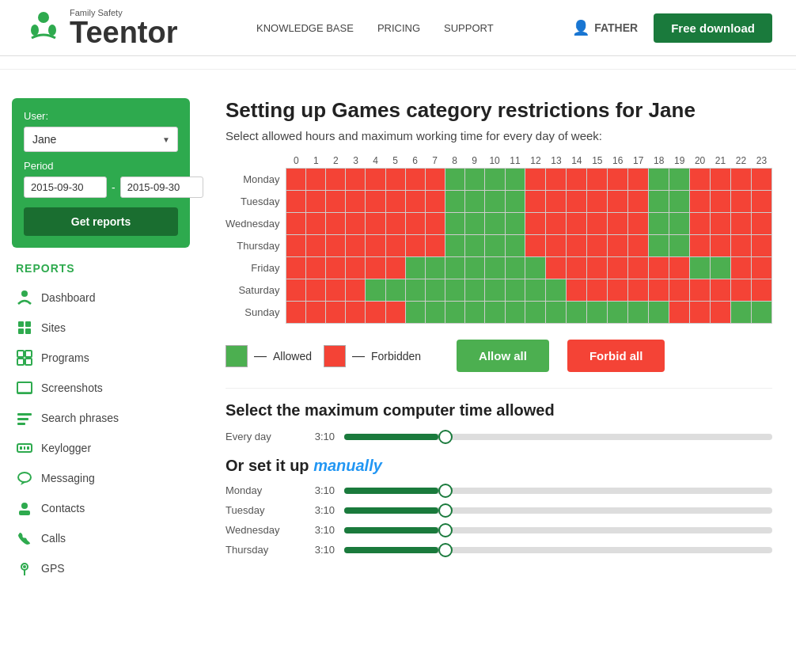  I want to click on sidebar-item-keylogger: Keylogger, so click(101, 448).